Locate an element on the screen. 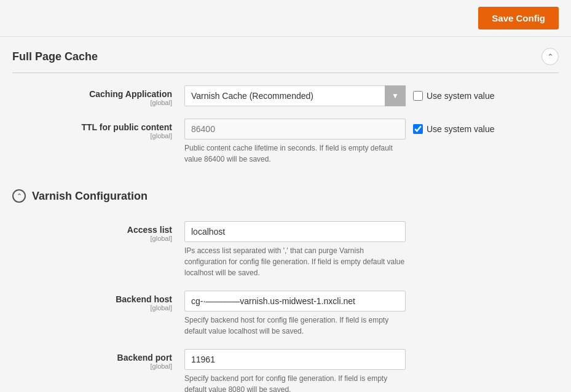 The image size is (571, 392). backend-port-label: Backend port is located at coordinates (92, 358).